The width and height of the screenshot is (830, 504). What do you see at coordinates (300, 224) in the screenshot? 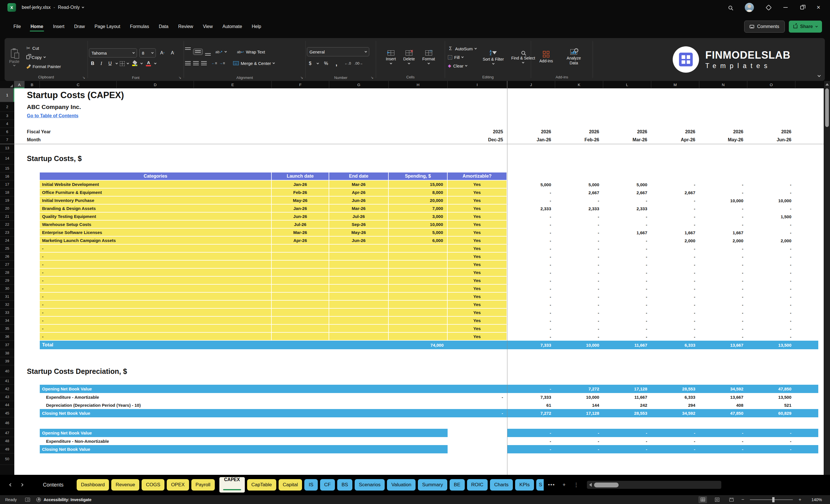
I see `launch-date-cell: Jul-26` at bounding box center [300, 224].